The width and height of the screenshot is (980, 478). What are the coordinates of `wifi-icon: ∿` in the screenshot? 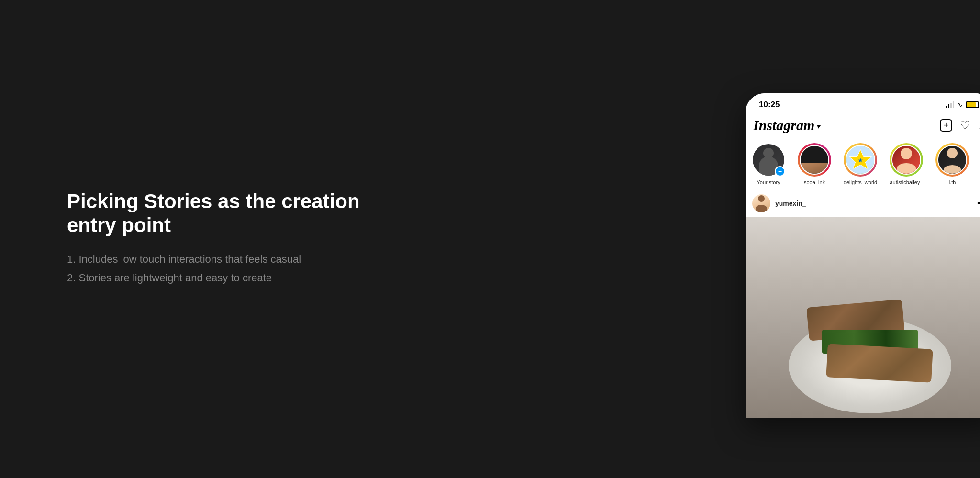 It's located at (960, 105).